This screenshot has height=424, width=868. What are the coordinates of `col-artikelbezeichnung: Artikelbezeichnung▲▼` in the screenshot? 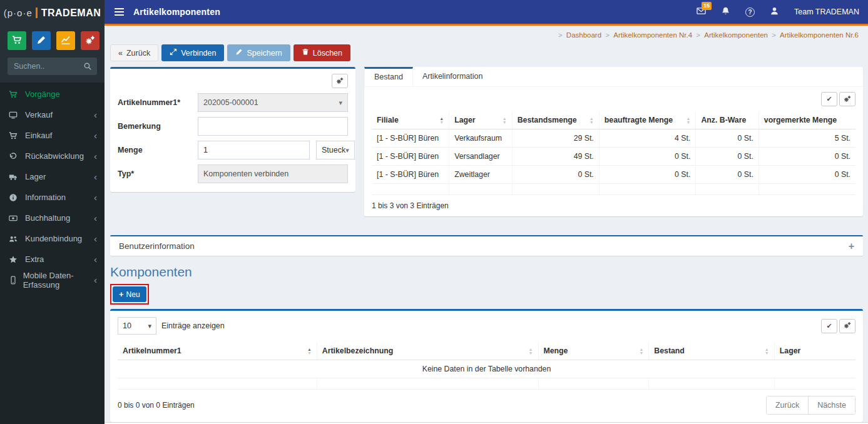 It's located at (427, 351).